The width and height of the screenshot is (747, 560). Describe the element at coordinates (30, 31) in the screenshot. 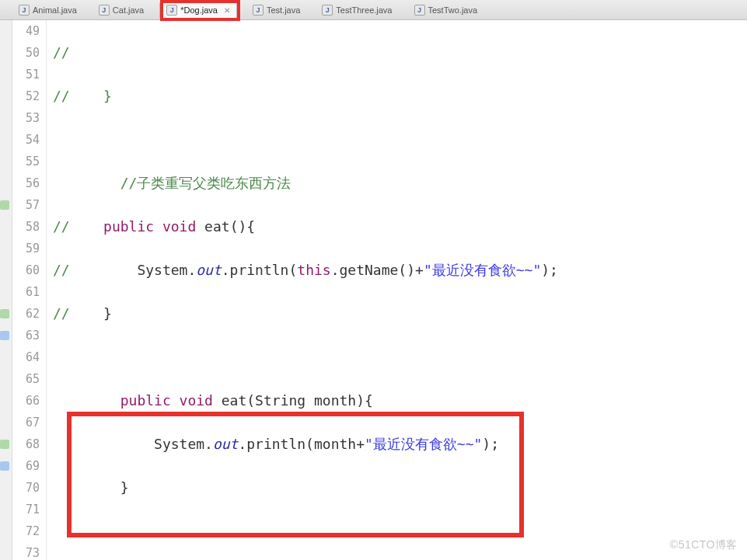

I see `line-number: 49` at that location.